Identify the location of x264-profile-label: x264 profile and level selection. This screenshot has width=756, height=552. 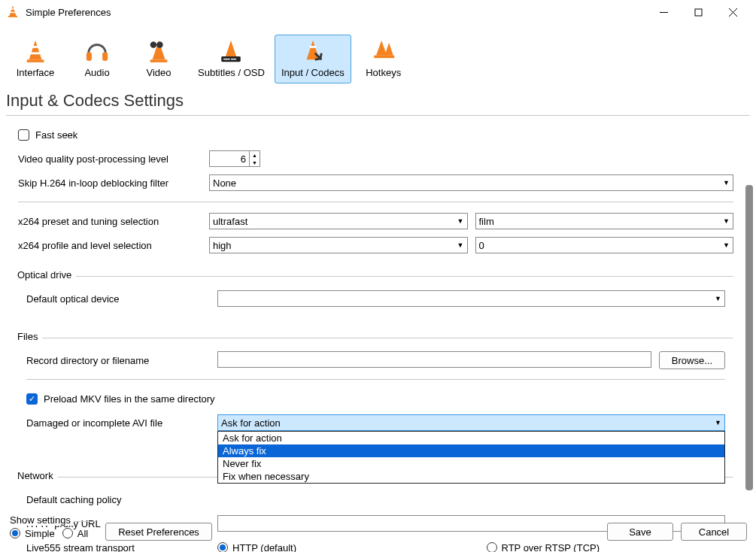
(114, 245).